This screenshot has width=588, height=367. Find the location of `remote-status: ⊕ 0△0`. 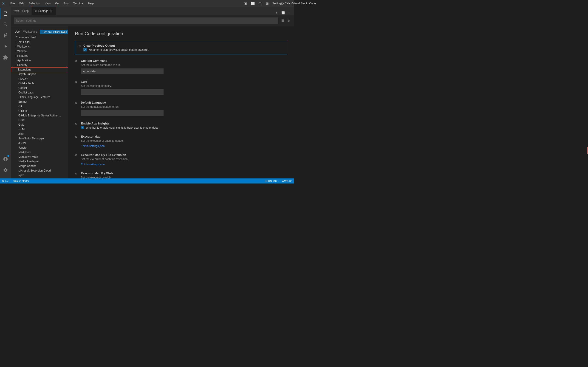

remote-status: ⊕ 0△0 is located at coordinates (6, 181).